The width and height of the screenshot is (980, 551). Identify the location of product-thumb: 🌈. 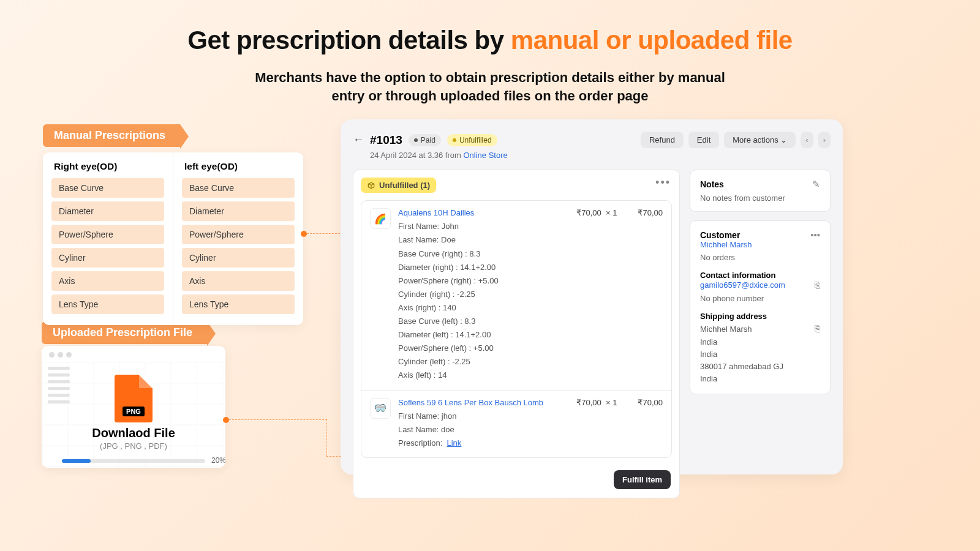
(380, 219).